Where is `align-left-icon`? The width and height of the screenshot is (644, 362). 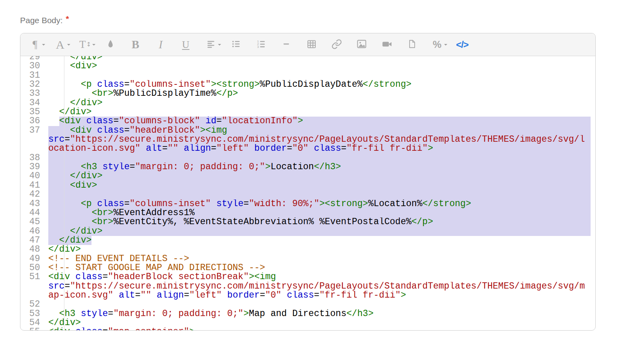
align-left-icon is located at coordinates (211, 45).